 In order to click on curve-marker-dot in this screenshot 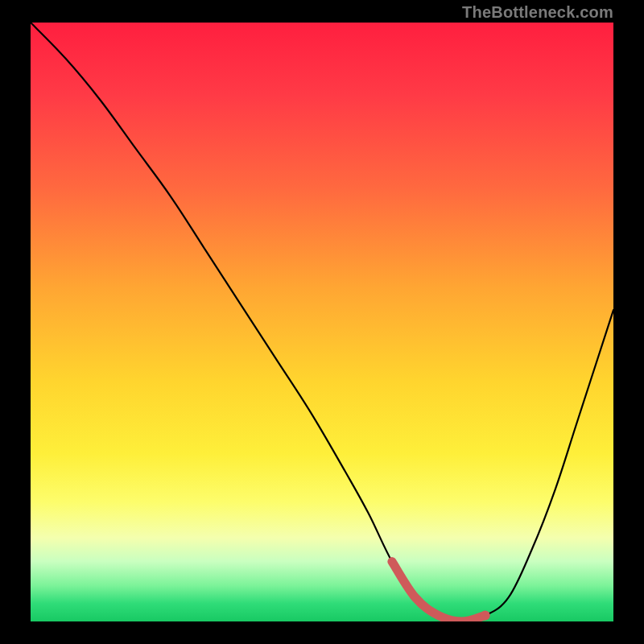, I will do `click(485, 616)`.